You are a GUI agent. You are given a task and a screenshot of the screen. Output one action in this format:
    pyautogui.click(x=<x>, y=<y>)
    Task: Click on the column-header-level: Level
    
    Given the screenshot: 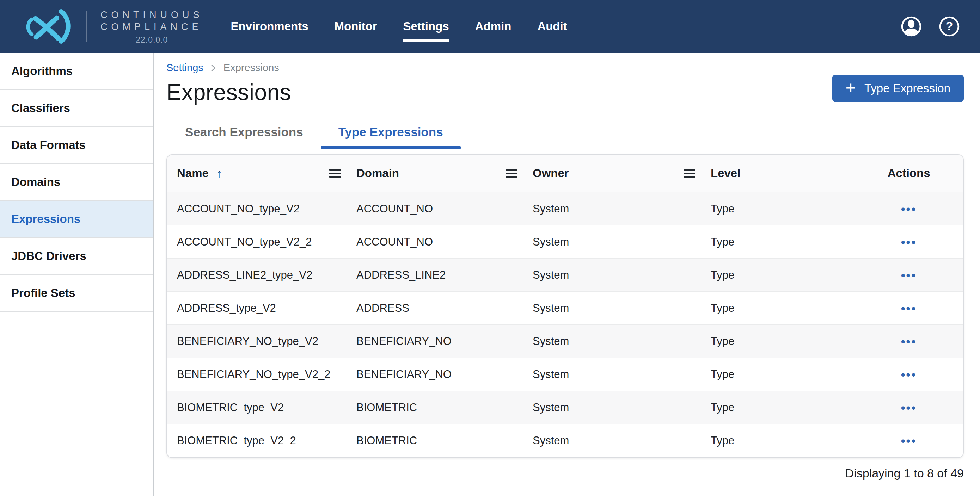 What is the action you would take?
    pyautogui.click(x=784, y=173)
    